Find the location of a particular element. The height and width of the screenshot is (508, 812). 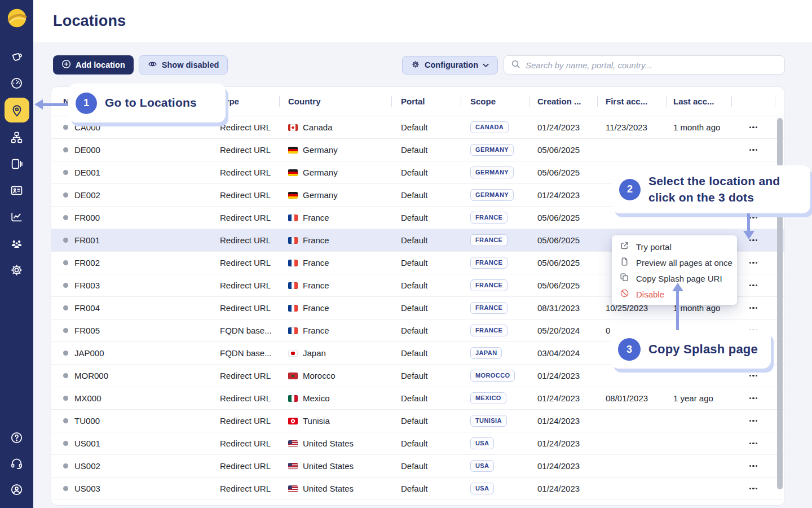

show-disabled-label: Show disabled is located at coordinates (191, 65).